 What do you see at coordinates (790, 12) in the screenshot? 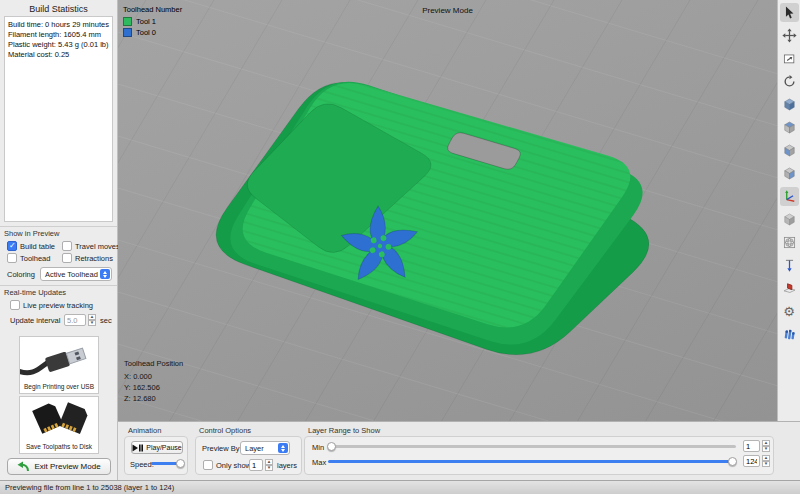
I see `select-cursor-button` at bounding box center [790, 12].